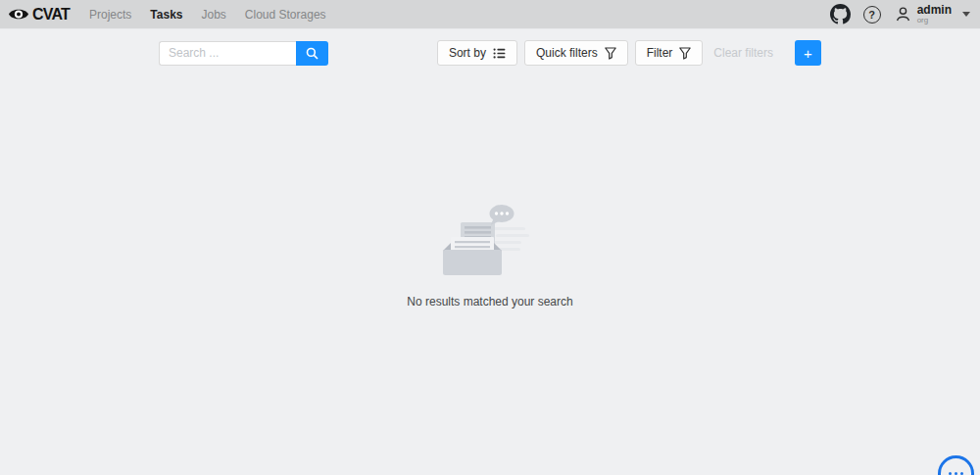 The width and height of the screenshot is (980, 475). I want to click on clear-filters-link: Clear filters, so click(743, 53).